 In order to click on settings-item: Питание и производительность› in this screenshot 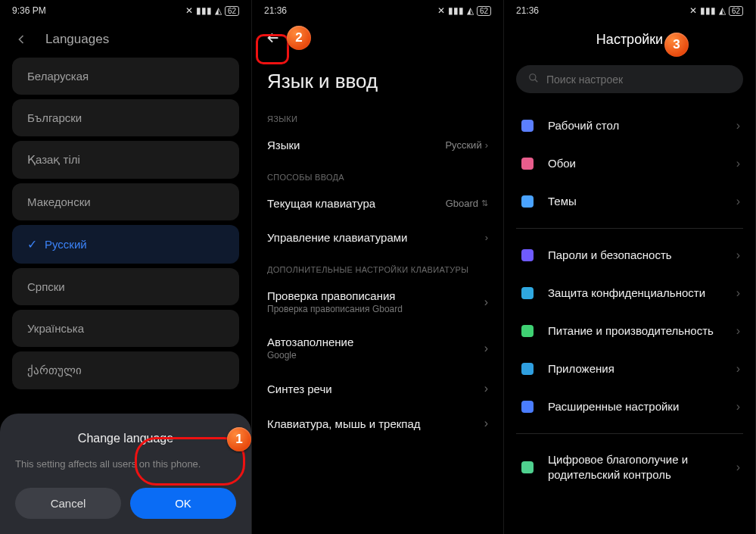, I will do `click(630, 331)`.